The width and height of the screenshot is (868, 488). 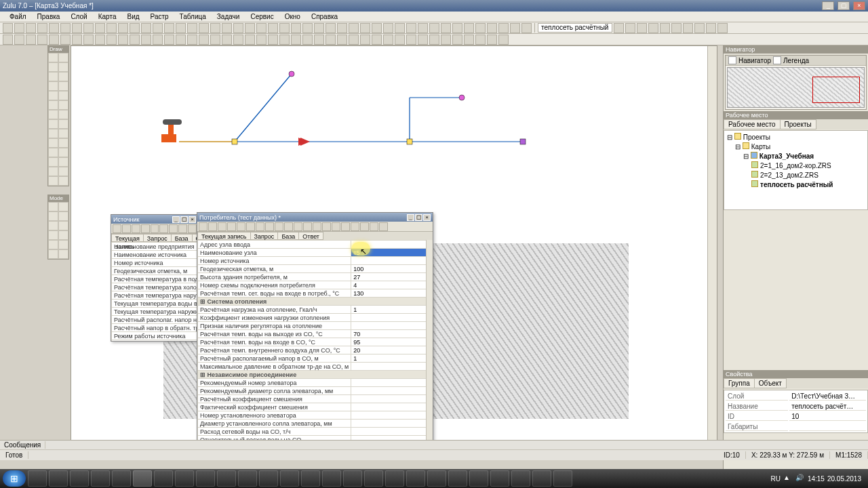 I want to click on grid-scrollbar, so click(x=429, y=346).